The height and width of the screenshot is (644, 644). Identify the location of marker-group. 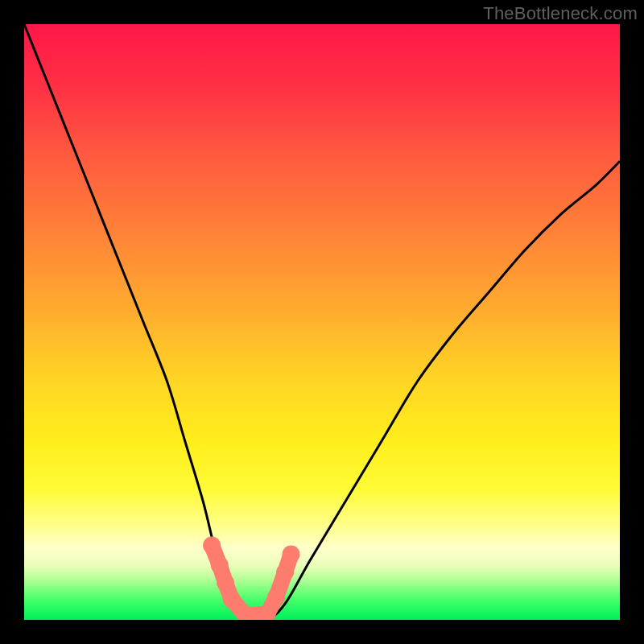
(251, 579).